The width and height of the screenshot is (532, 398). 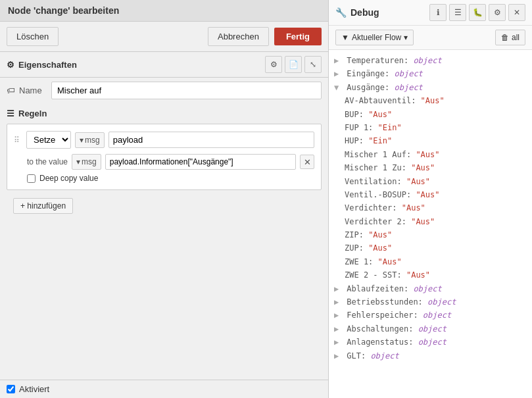 I want to click on tree-child-item: ZUP: "Aus", so click(x=435, y=248).